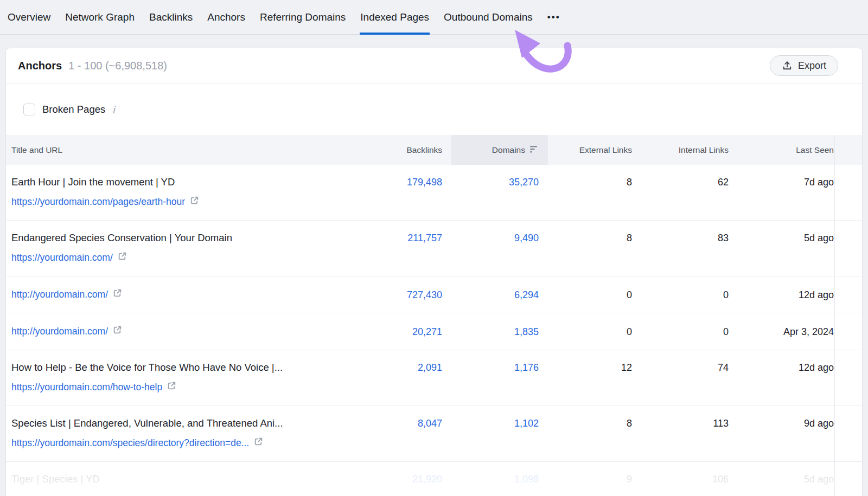 The height and width of the screenshot is (496, 868). Describe the element at coordinates (690, 418) in the screenshot. I see `internal-links-value: 113` at that location.